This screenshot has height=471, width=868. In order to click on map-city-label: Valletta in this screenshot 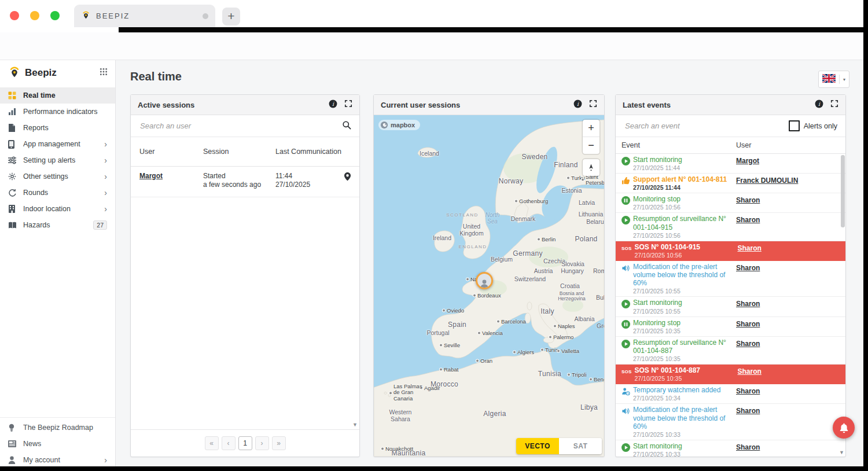, I will do `click(568, 351)`.